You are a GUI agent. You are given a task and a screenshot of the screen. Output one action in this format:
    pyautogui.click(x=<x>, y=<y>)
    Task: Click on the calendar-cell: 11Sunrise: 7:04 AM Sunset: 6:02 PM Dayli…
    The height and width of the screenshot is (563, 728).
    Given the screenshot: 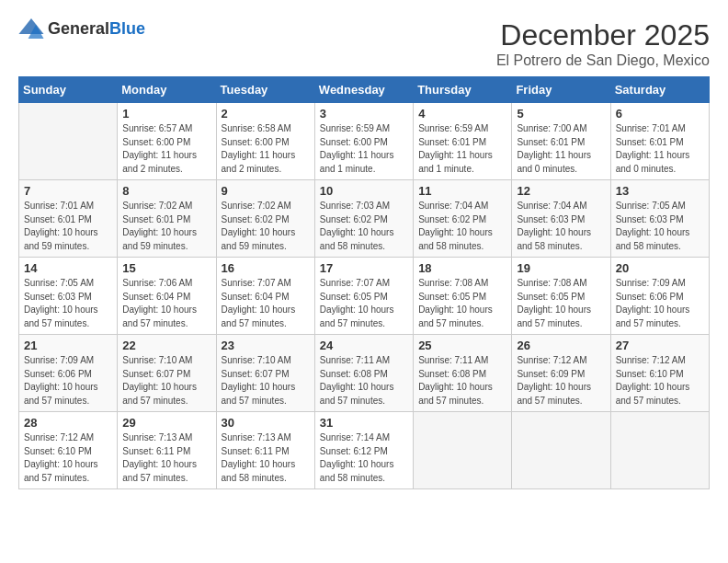 What is the action you would take?
    pyautogui.click(x=463, y=219)
    